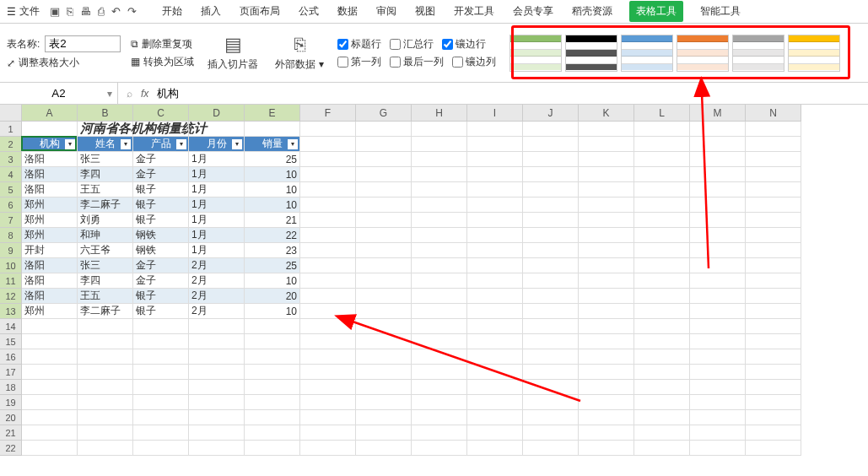  I want to click on cell: 王五, so click(105, 296).